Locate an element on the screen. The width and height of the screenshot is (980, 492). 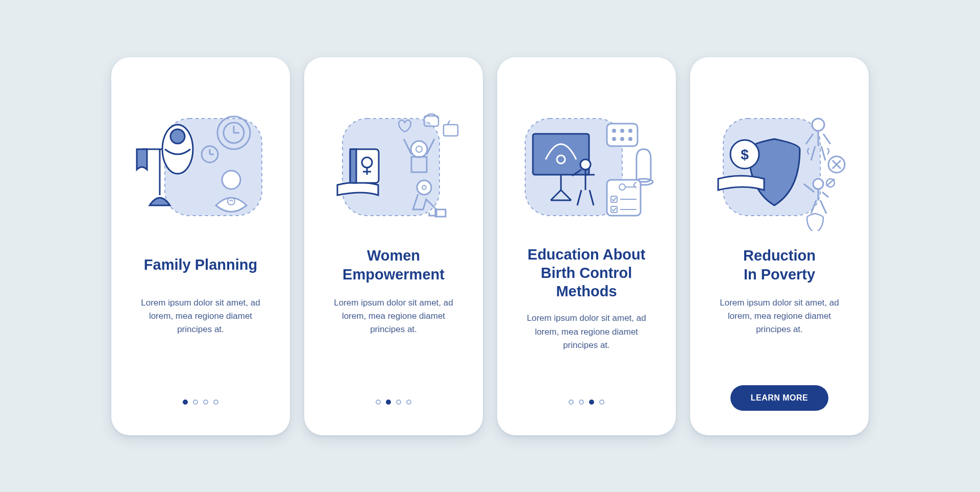
onboarding-card-4: $ Reduction In Poverty Lorem ipsum dolor… is located at coordinates (779, 246).